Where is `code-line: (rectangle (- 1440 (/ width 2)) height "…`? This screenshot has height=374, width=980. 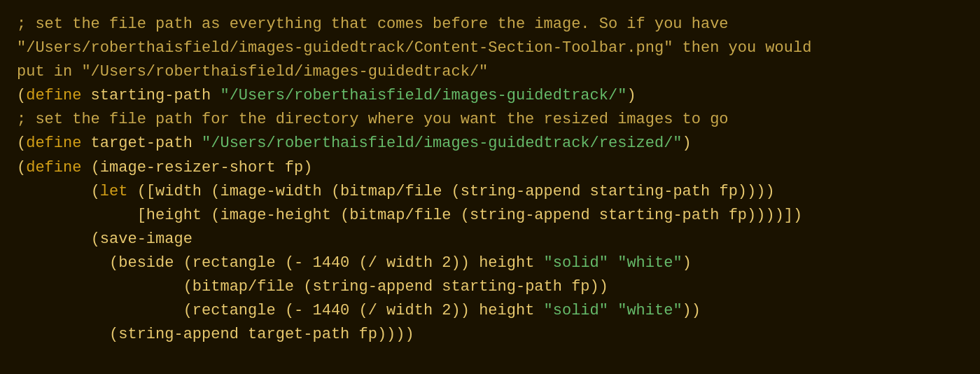 code-line: (rectangle (- 1440 (/ width 2)) height "… is located at coordinates (490, 311).